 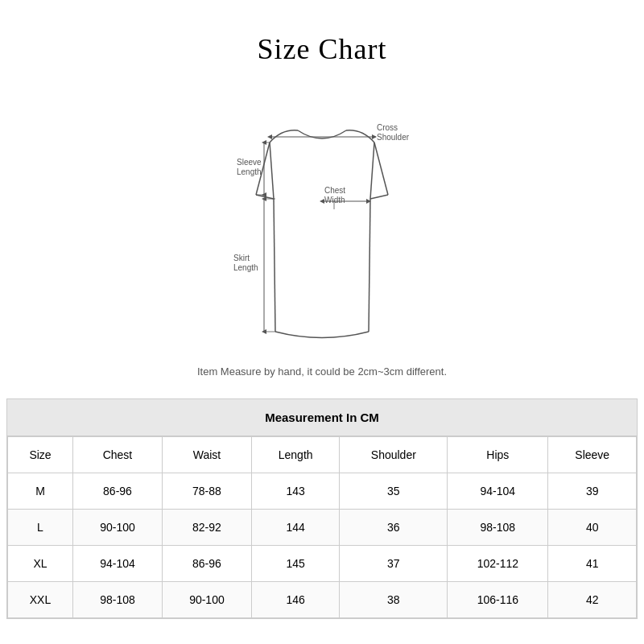 I want to click on cell-shoulder: 37, so click(x=394, y=564).